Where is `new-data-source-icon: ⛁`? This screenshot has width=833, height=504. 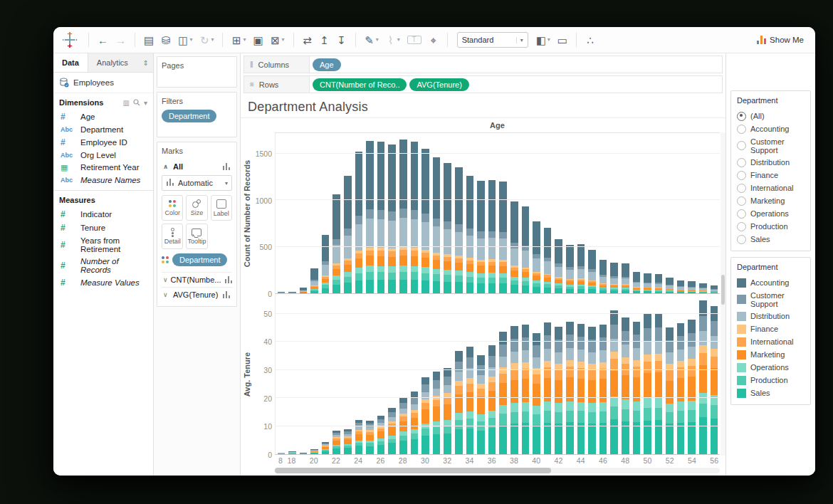 new-data-source-icon: ⛁ is located at coordinates (166, 40).